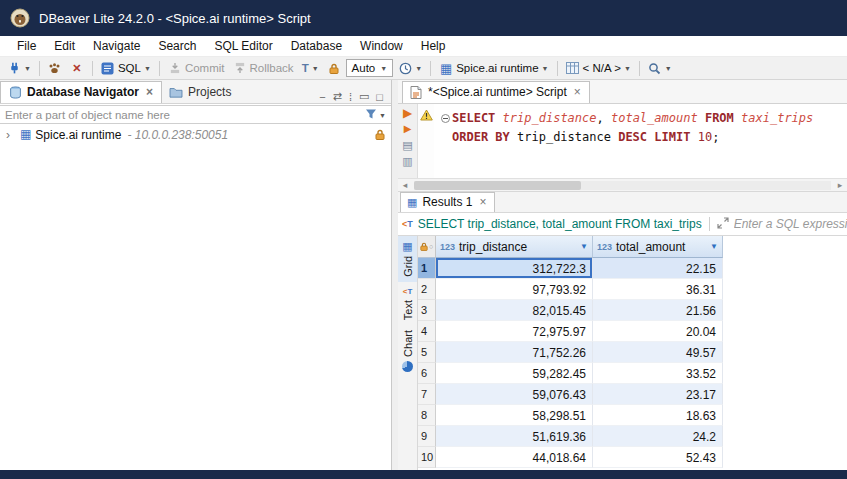  I want to click on navigator-filter-input, so click(196, 114).